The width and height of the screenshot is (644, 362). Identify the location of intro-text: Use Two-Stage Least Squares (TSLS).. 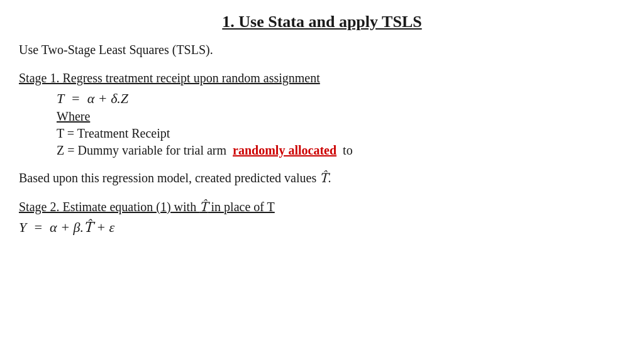
(322, 50).